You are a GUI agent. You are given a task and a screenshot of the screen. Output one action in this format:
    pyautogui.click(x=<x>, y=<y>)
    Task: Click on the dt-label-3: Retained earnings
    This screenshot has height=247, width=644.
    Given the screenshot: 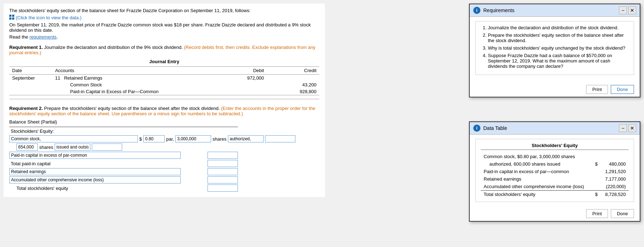 What is the action you would take?
    pyautogui.click(x=536, y=179)
    